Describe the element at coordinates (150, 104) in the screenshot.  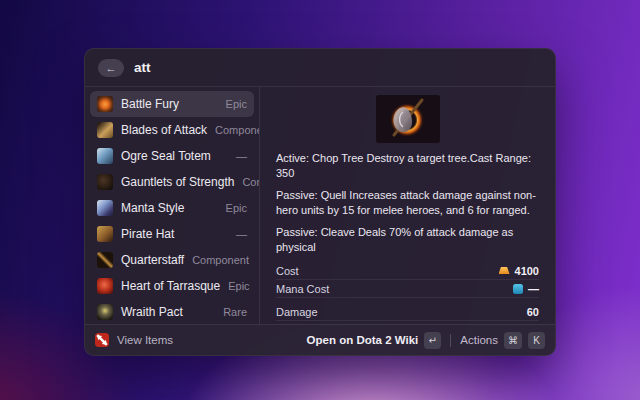
I see `item-name: Battle Fury` at that location.